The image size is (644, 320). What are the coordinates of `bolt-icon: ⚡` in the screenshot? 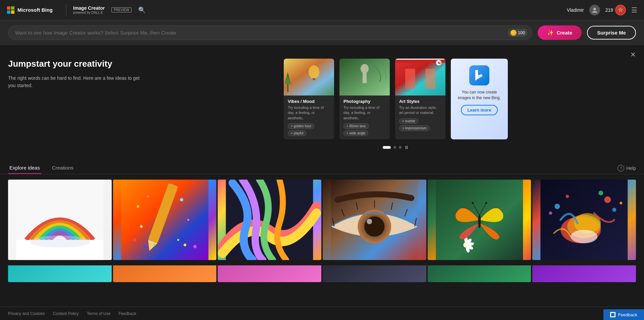 It's located at (514, 33).